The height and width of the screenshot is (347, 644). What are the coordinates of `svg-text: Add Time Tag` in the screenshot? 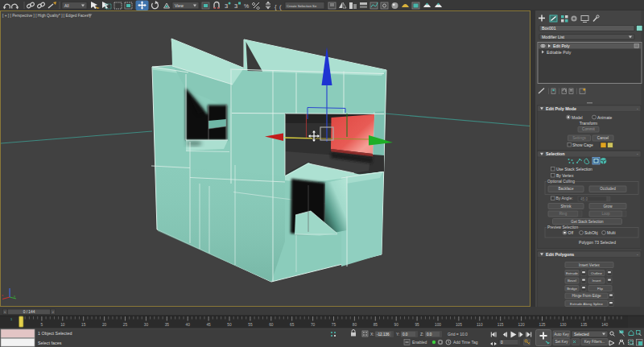 It's located at (465, 342).